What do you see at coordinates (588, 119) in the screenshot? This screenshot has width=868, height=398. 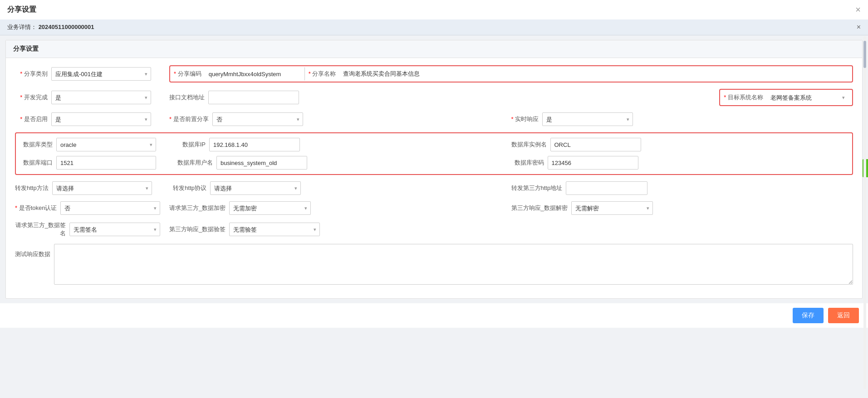 I see `realtime-select: 是` at bounding box center [588, 119].